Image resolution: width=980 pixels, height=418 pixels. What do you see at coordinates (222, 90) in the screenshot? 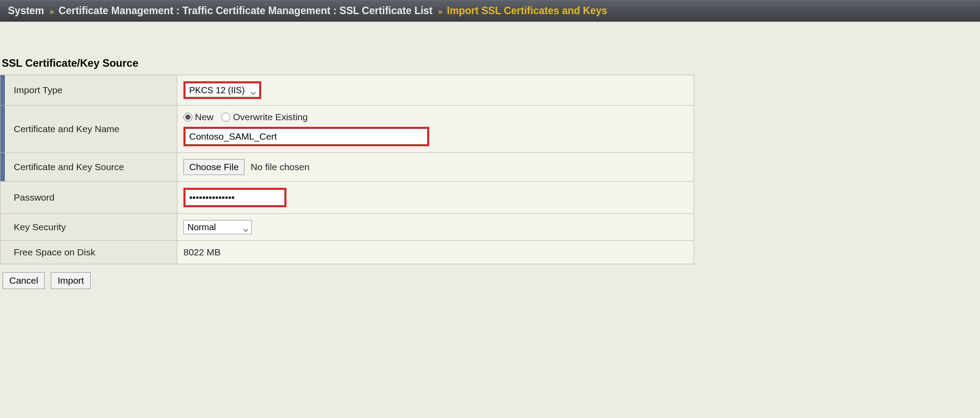
I see `import-type-select: PKCS 12 (IIS)` at bounding box center [222, 90].